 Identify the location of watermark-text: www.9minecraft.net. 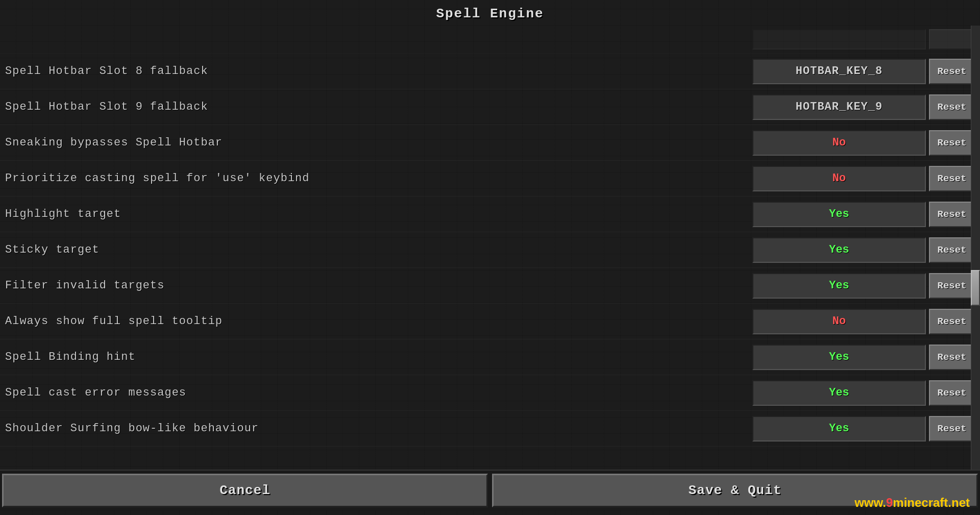
(912, 502).